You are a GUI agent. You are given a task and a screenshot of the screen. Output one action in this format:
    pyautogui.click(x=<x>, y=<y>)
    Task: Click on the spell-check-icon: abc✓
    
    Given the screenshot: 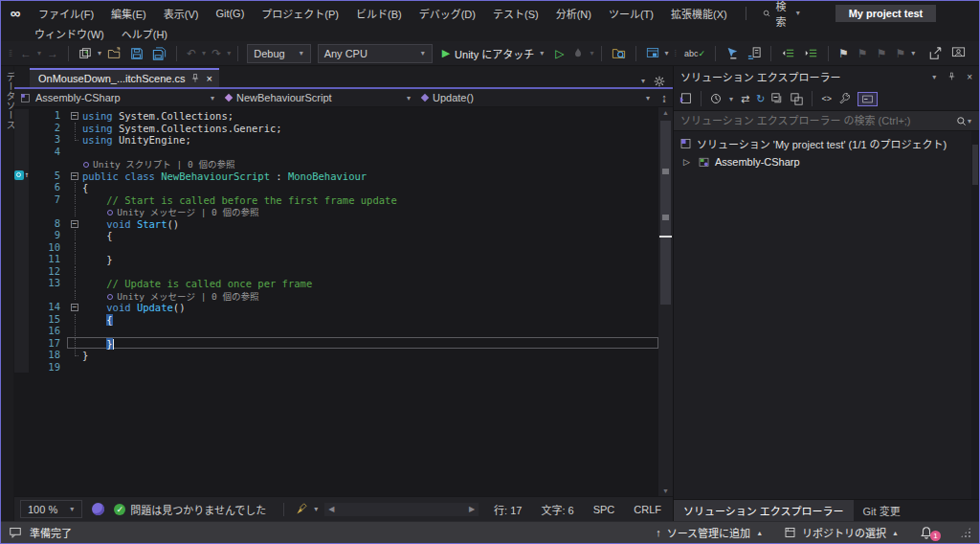 What is the action you would take?
    pyautogui.click(x=695, y=54)
    